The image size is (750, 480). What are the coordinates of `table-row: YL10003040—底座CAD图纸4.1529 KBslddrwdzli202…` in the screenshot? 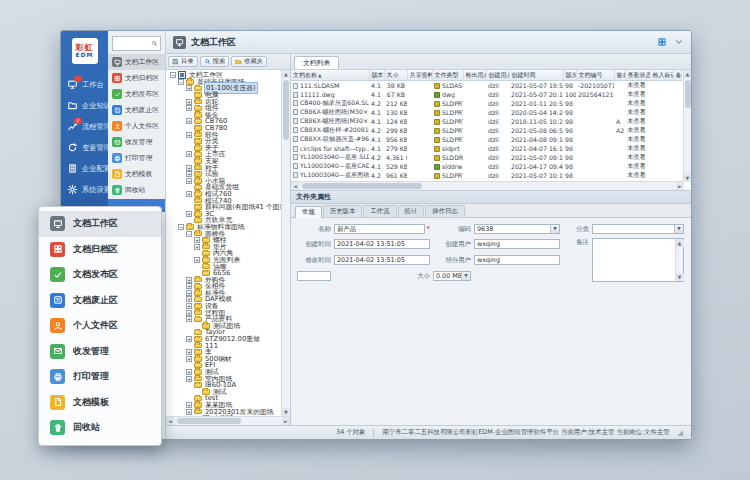 It's located at (486, 166).